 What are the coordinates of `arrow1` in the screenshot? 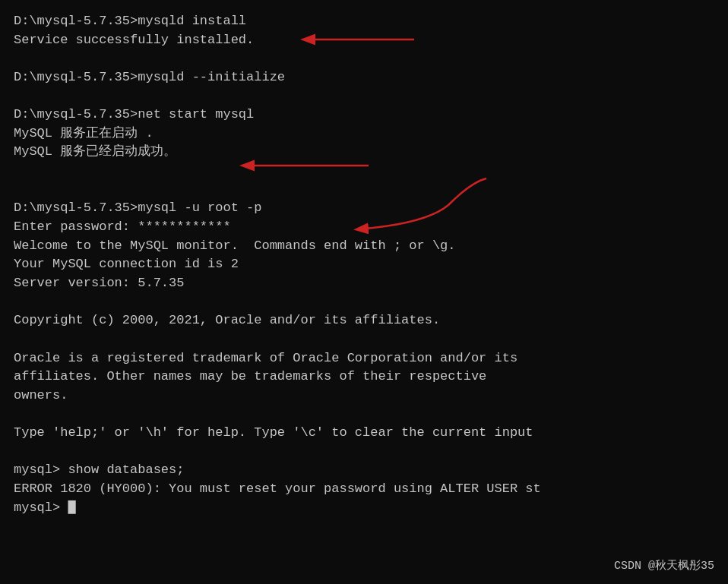 It's located at (365, 39).